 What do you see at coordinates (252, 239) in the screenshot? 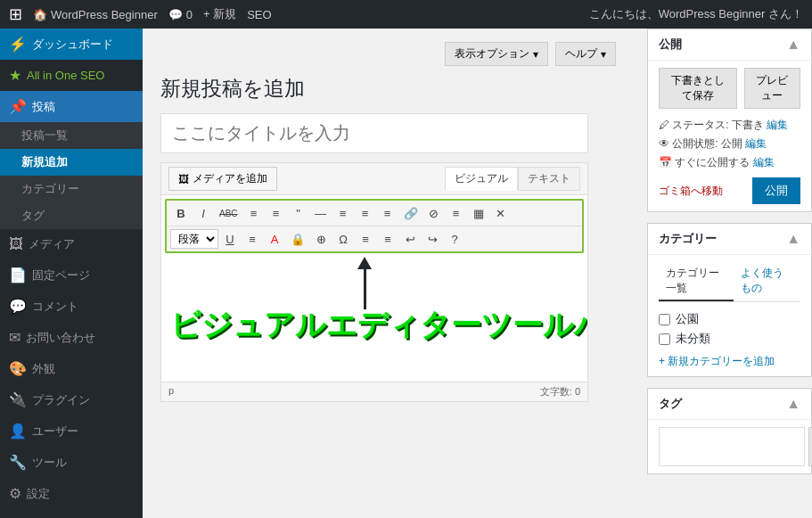
I see `toolbar-justify: ≡` at bounding box center [252, 239].